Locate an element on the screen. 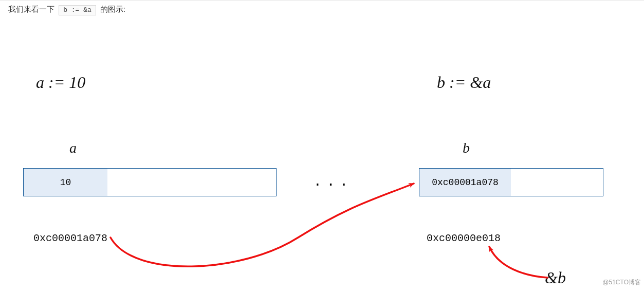 The image size is (644, 292). intro-line: 我们来看一下 b := &a 的图示: is located at coordinates (322, 11).